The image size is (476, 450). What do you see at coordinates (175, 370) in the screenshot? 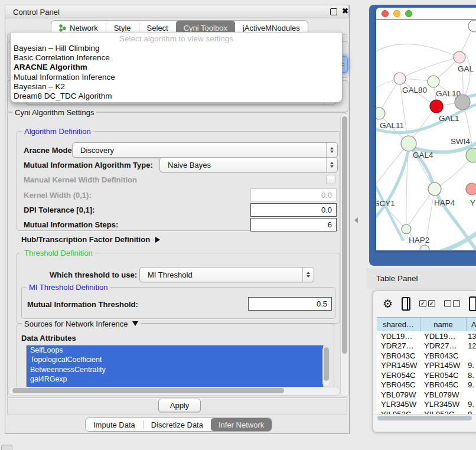
I see `attribute-item: BetweennessCentrality` at bounding box center [175, 370].